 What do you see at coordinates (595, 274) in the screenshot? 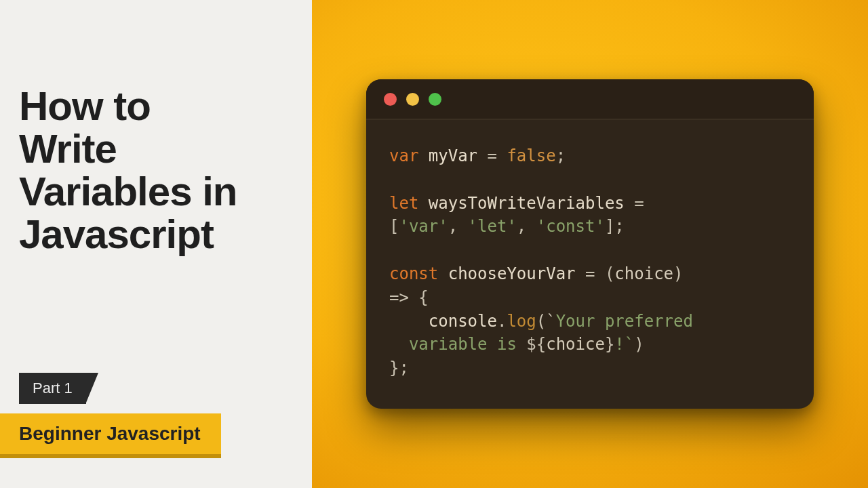
I see `operator: = (` at bounding box center [595, 274].